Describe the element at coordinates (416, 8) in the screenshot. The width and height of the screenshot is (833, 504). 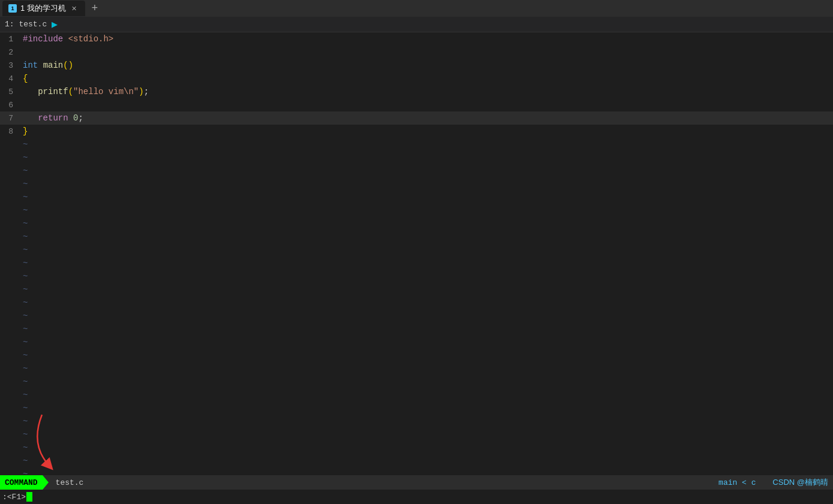
I see `tab-bar: 1 1 我的学习机 ✕ +` at that location.